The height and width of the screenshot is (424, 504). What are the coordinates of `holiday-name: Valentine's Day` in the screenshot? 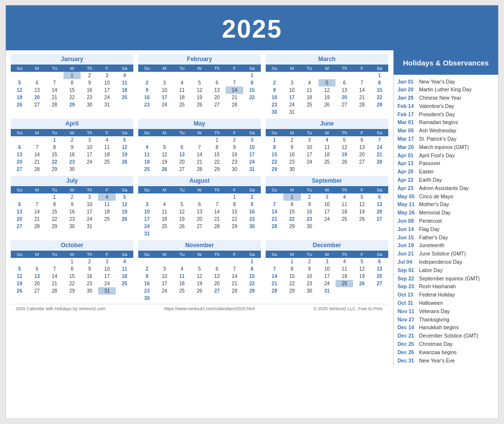 It's located at (437, 106).